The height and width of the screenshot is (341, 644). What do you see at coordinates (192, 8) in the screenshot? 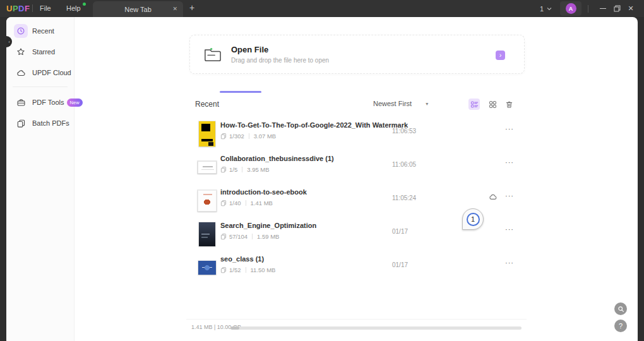
I see `new-tab-button: +` at bounding box center [192, 8].